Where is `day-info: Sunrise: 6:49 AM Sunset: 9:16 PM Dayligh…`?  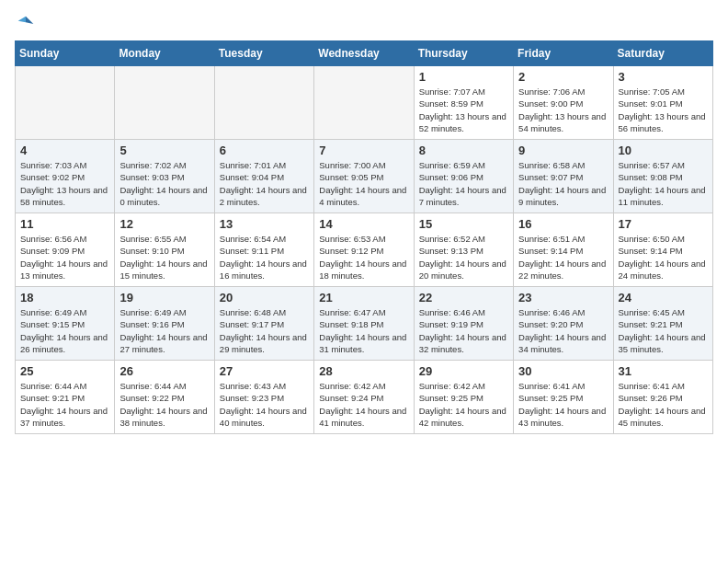 day-info: Sunrise: 6:49 AM Sunset: 9:16 PM Dayligh… is located at coordinates (164, 331).